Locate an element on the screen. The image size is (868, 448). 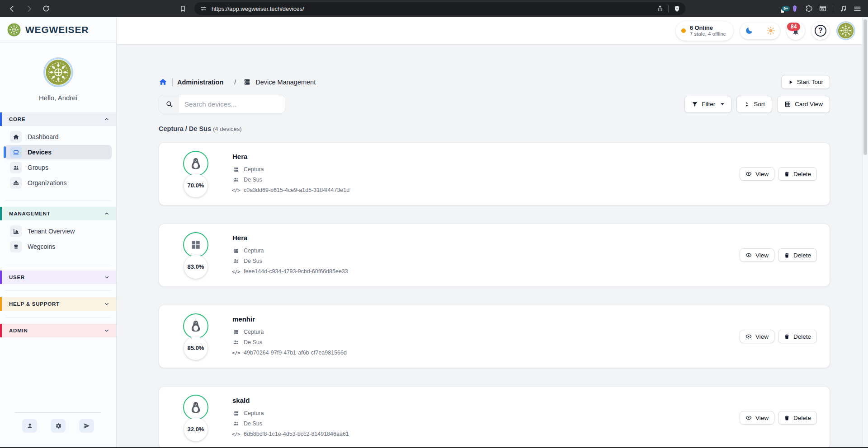
wegweiser-logo-icon is located at coordinates (14, 30).